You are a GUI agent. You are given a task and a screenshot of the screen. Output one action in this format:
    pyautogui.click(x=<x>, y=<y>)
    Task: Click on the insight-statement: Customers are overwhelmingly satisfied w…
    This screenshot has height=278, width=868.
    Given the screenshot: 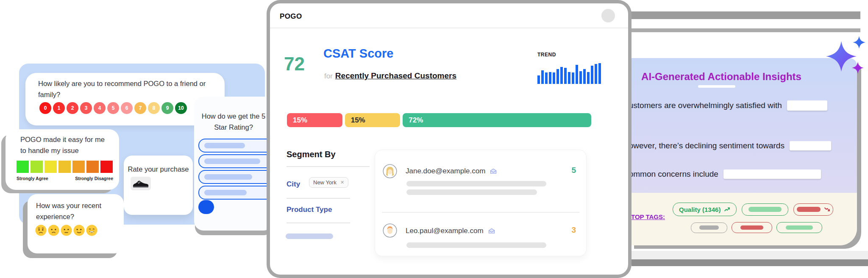 What is the action you would take?
    pyautogui.click(x=725, y=106)
    